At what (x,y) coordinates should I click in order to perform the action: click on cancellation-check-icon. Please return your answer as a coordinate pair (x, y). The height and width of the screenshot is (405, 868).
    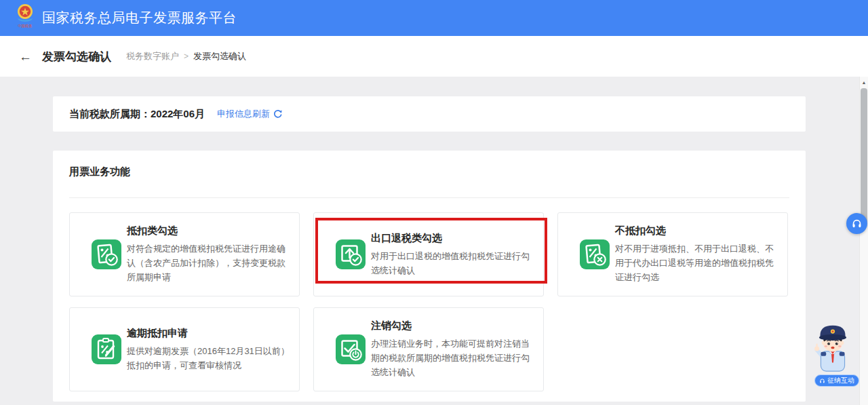
    Looking at the image, I should click on (351, 349).